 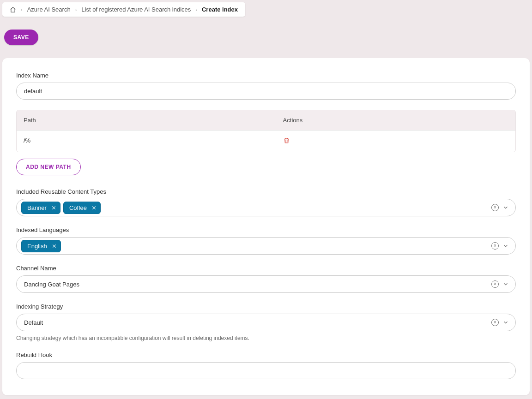 What do you see at coordinates (266, 268) in the screenshot?
I see `channel-label: Channel Name` at bounding box center [266, 268].